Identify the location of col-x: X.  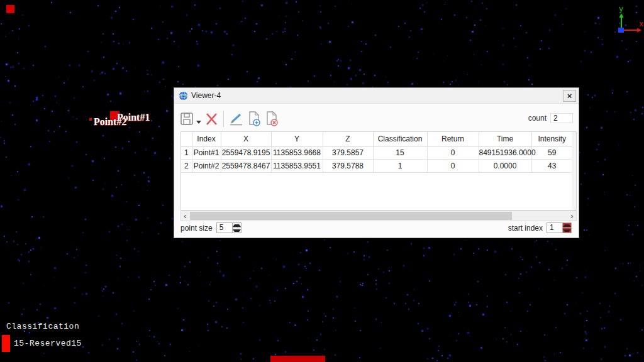
(246, 139).